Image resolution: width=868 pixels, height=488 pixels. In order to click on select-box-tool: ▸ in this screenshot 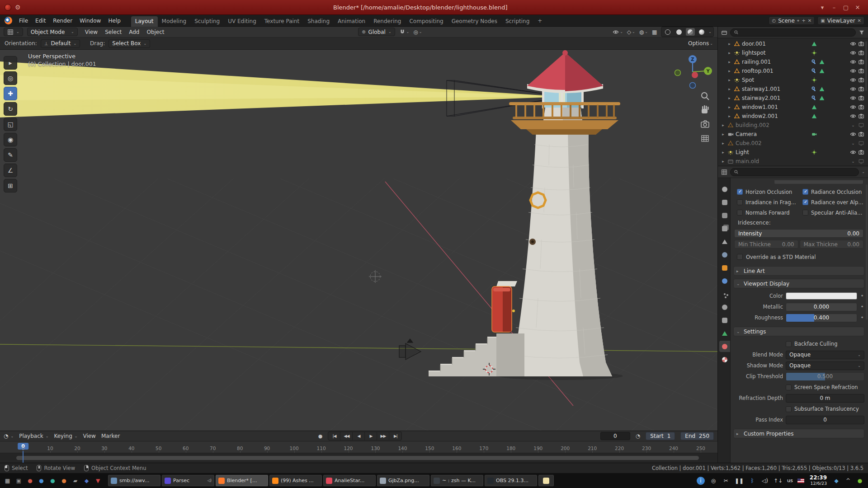, I will do `click(10, 63)`.